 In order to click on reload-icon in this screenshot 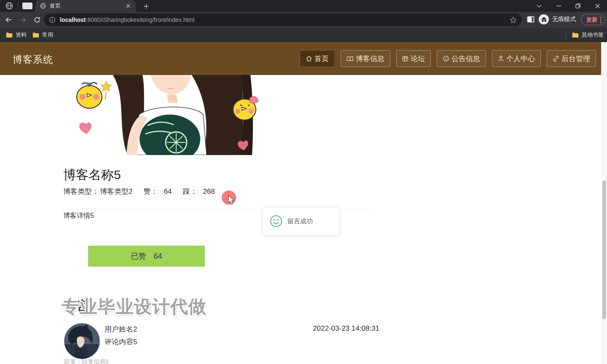, I will do `click(37, 20)`.